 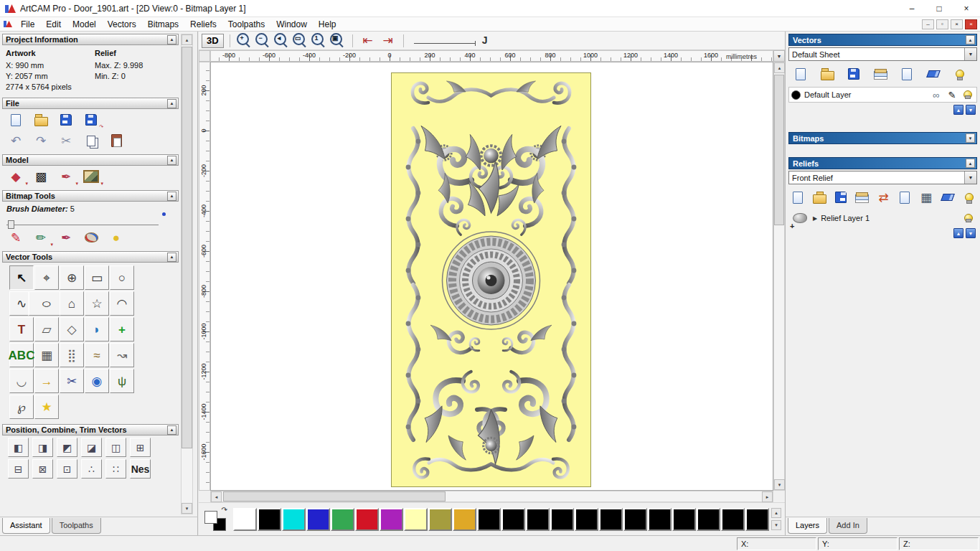 I want to click on scroll-thumb, so click(x=334, y=496).